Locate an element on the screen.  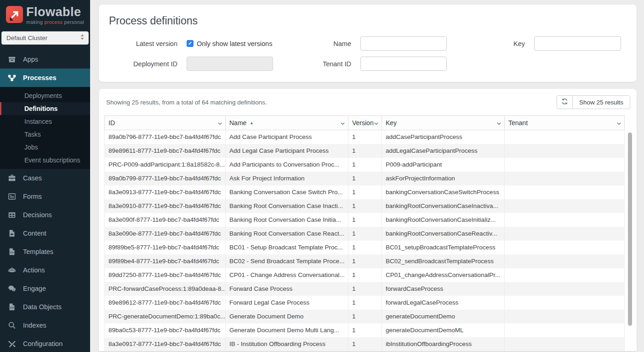
cell-id: 89f89be5-8777-11e9-bbc7-ba4fd4f67fdc is located at coordinates (165, 248).